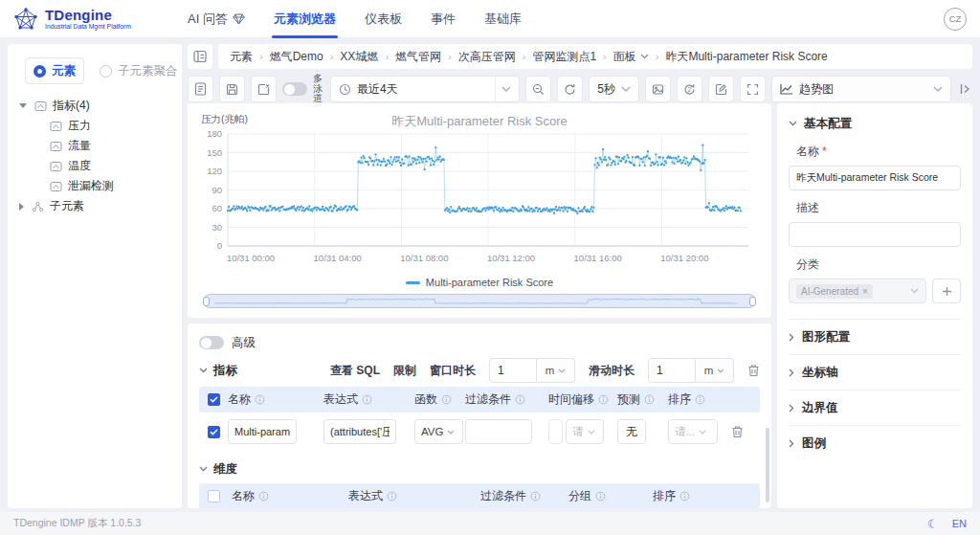  Describe the element at coordinates (875, 337) in the screenshot. I see `config-section-0: 图形配置` at that location.